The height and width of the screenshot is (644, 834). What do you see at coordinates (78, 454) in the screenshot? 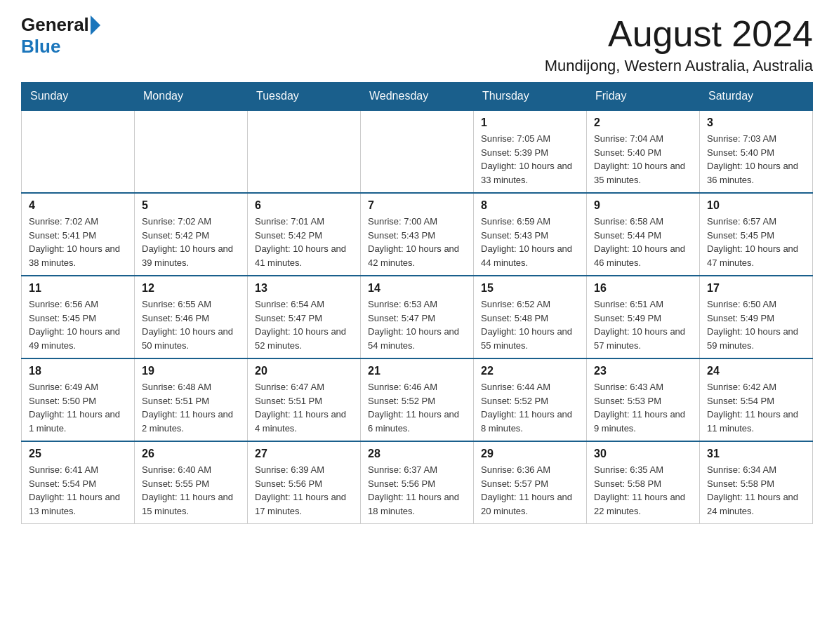
I see `day-number: 25` at bounding box center [78, 454].